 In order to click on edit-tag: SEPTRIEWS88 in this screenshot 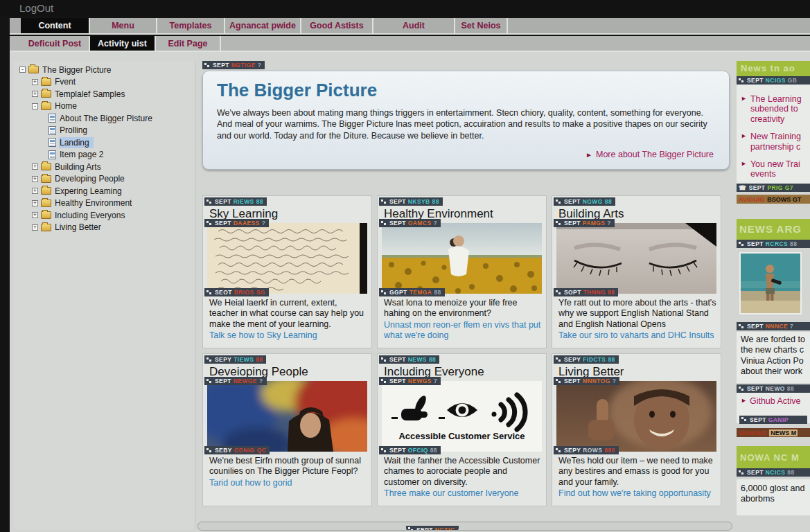, I will do `click(236, 202)`.